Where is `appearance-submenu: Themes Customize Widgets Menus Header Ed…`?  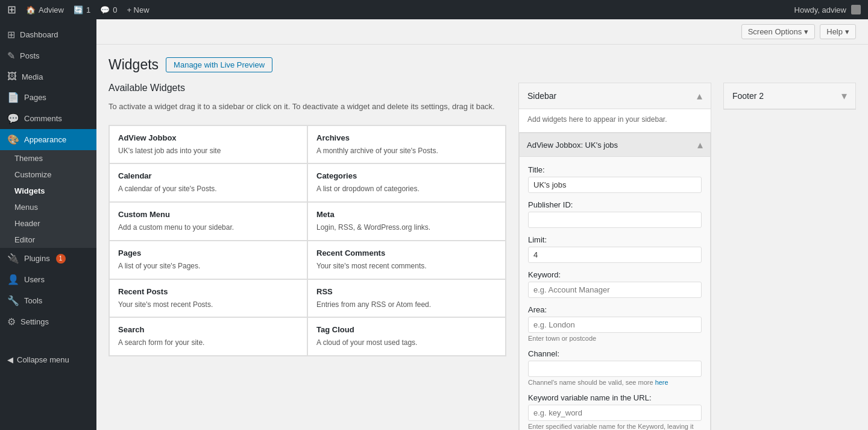
appearance-submenu: Themes Customize Widgets Menus Header Ed… is located at coordinates (48, 199).